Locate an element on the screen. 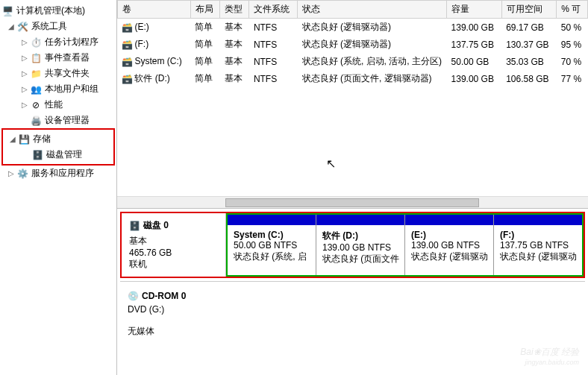 The image size is (588, 375). share-icon: 📁 is located at coordinates (36, 74).